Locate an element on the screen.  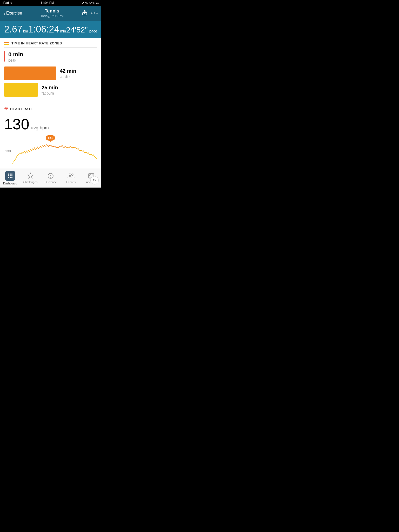
pace-stat: 24'52" pace is located at coordinates (82, 30).